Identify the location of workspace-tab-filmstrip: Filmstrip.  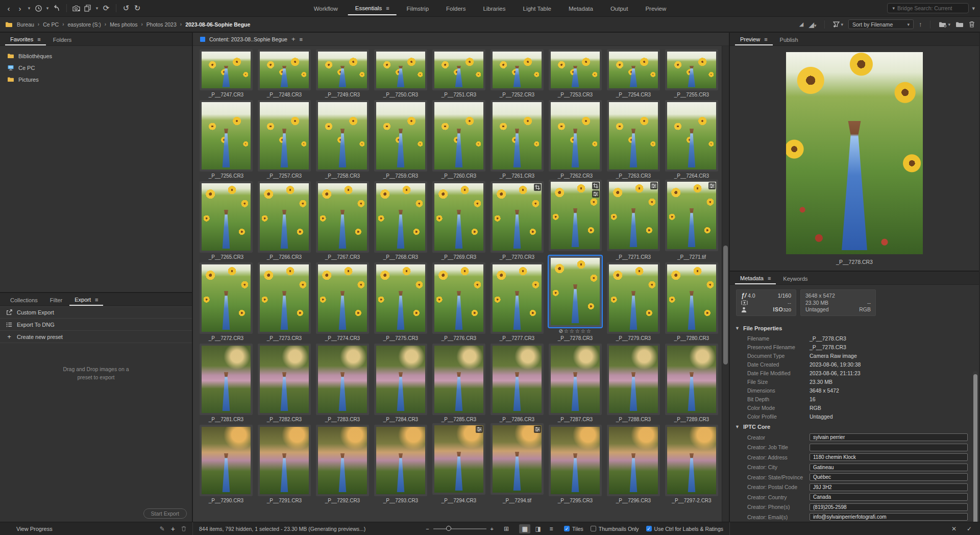
(418, 8).